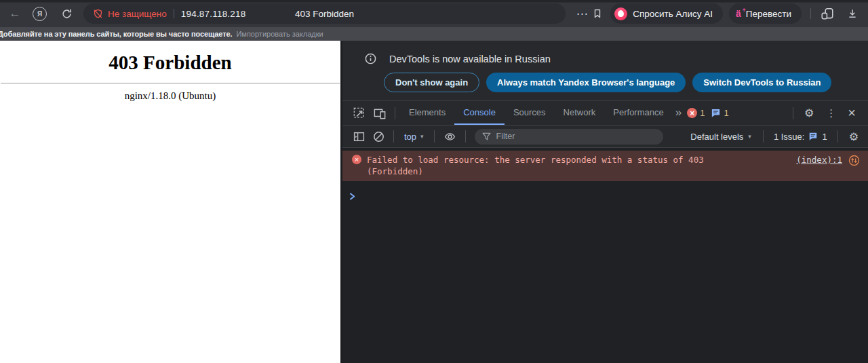 The width and height of the screenshot is (868, 363). I want to click on error-count: 1, so click(703, 113).